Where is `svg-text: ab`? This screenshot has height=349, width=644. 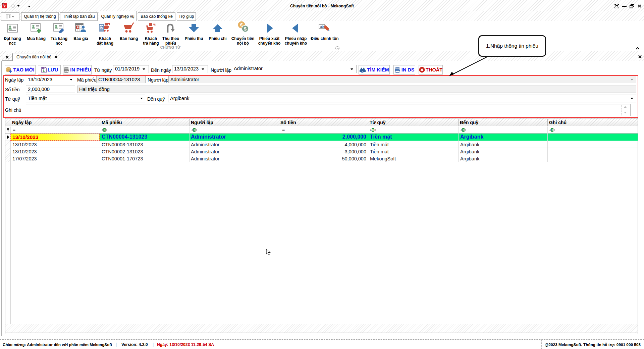
svg-text: ab is located at coordinates (322, 27).